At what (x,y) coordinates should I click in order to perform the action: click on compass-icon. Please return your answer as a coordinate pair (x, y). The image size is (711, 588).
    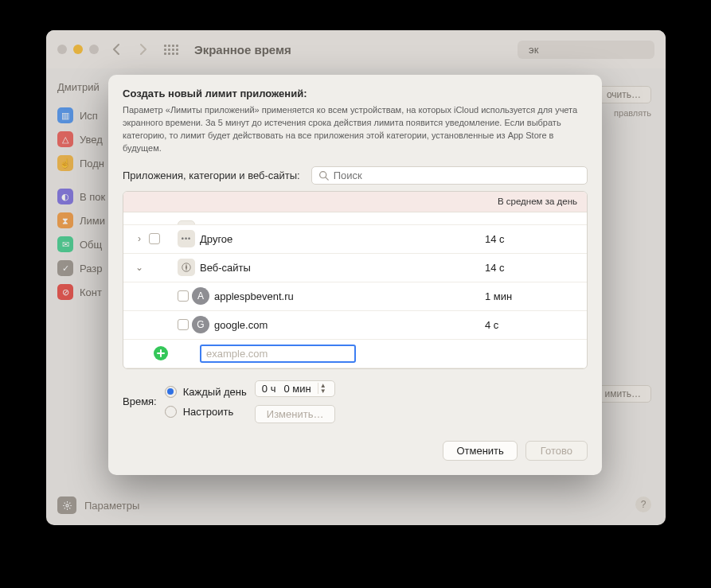
    Looking at the image, I should click on (186, 267).